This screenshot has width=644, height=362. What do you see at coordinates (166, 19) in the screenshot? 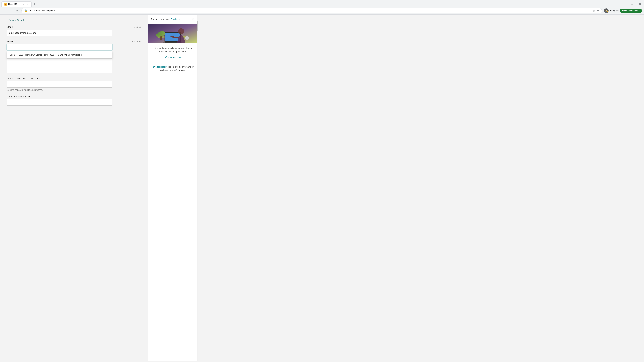
I see `preferred-language-text: Preferred language: English ∨` at bounding box center [166, 19].